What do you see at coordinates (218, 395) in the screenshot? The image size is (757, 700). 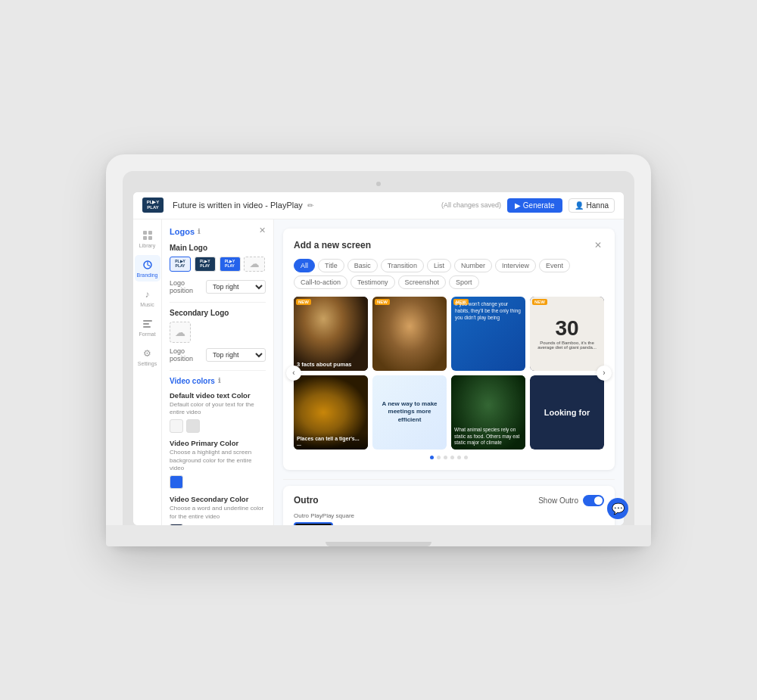 I see `default-text-color-label: Default video text Color` at bounding box center [218, 395].